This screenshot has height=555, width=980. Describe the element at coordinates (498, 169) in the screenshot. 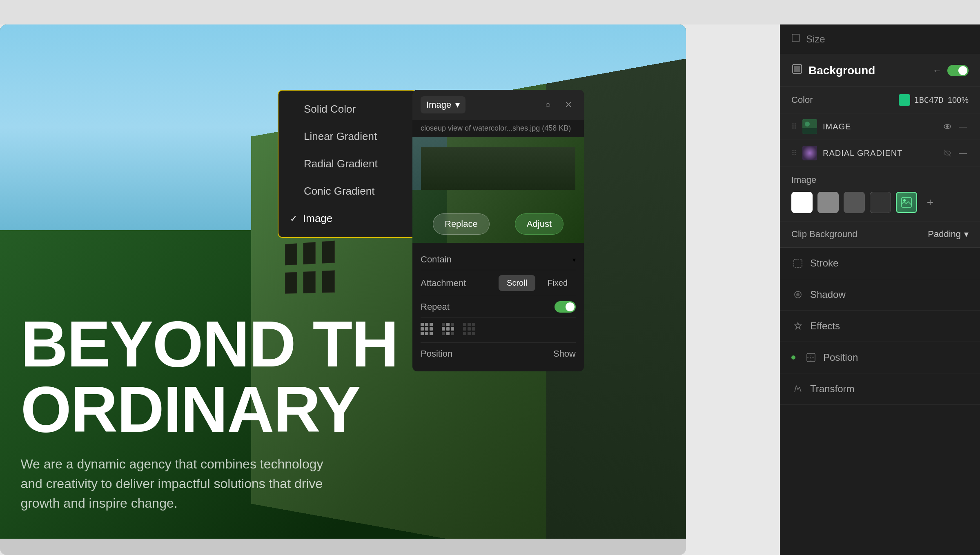

I see `preview-roof` at that location.